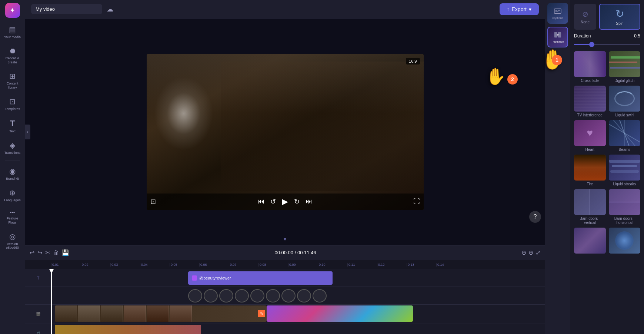 This screenshot has width=644, height=334. I want to click on export-button: ↑ Export ▾, so click(519, 9).